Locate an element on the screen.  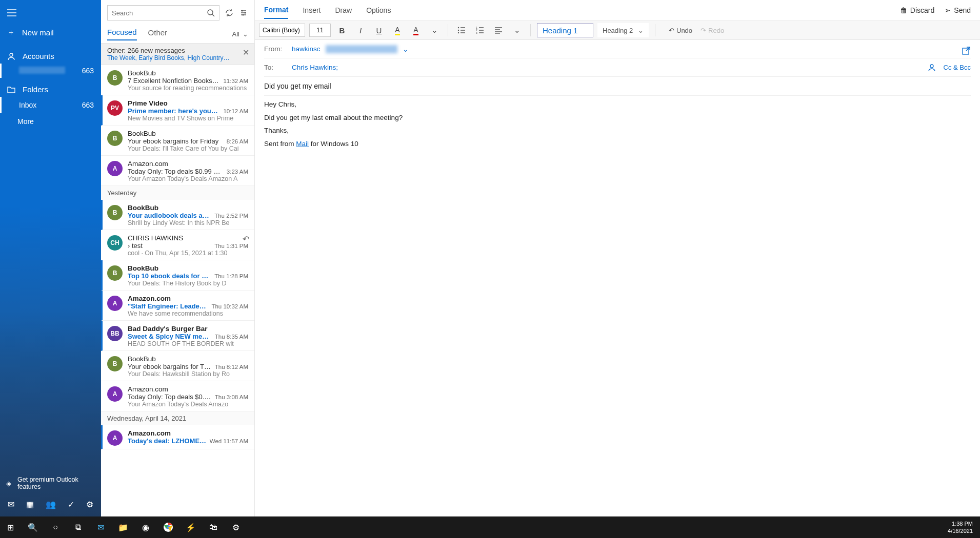
other-new-banner: Other: 266 new messages The Week, Early … is located at coordinates (177, 54).